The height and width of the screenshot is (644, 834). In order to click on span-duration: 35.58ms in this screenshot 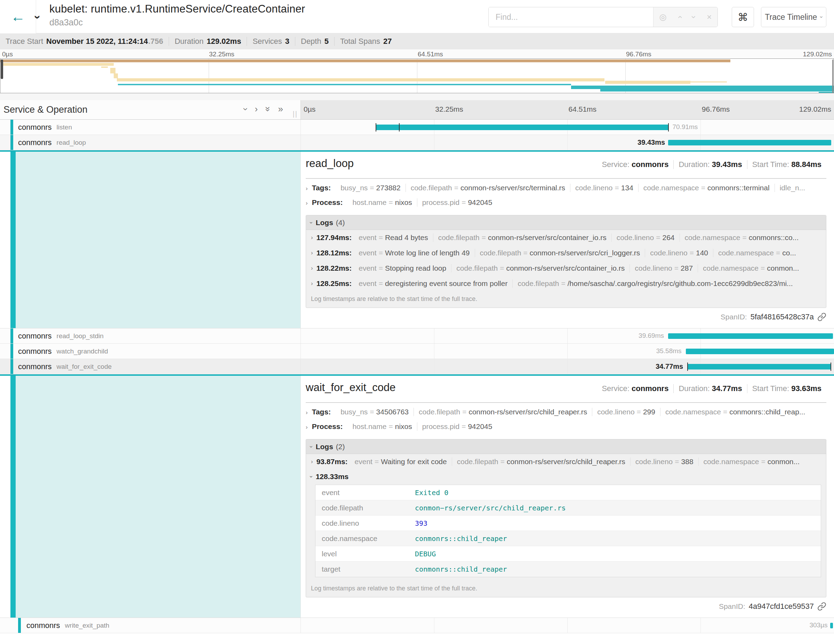, I will do `click(669, 351)`.